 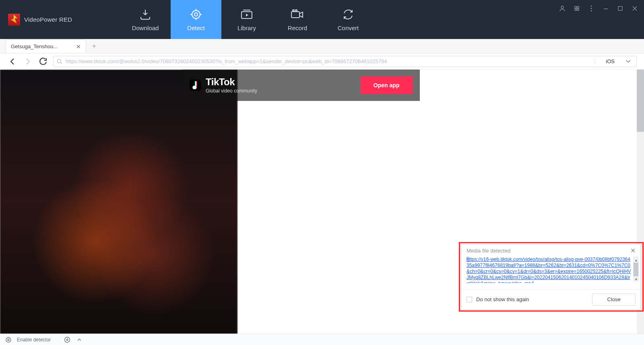 I want to click on checkbox-icon, so click(x=469, y=300).